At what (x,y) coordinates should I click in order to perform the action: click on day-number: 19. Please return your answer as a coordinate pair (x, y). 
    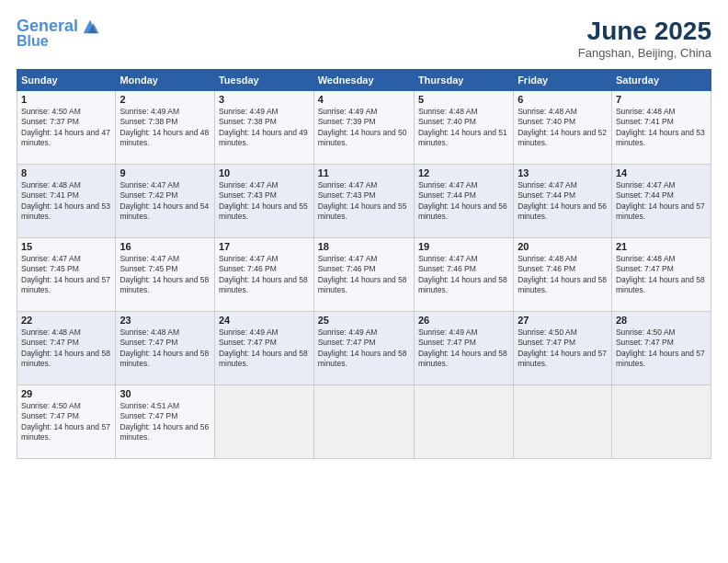
    Looking at the image, I should click on (463, 247).